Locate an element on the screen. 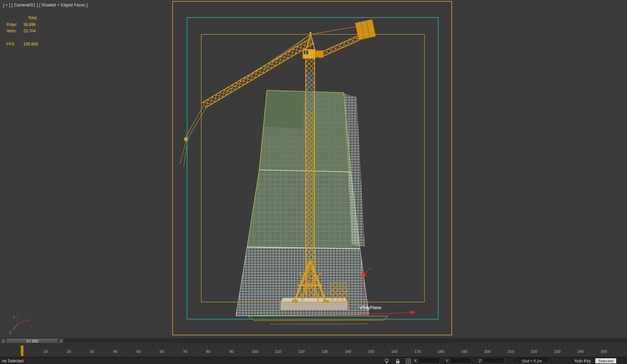  ruler-tick-number: 10 is located at coordinates (46, 352).